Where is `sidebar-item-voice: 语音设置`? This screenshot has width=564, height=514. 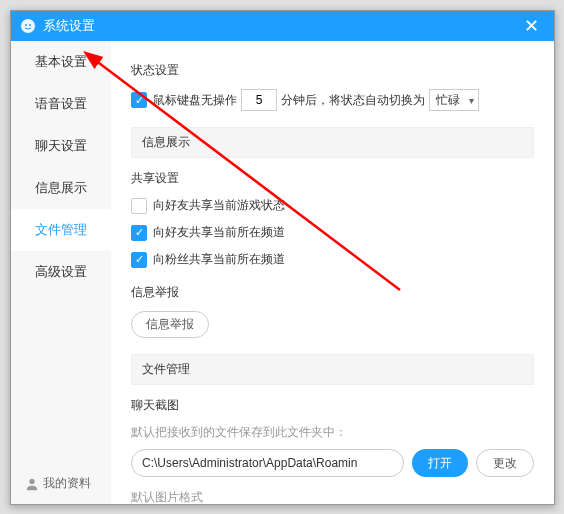
sidebar-item-voice: 语音设置 is located at coordinates (61, 104).